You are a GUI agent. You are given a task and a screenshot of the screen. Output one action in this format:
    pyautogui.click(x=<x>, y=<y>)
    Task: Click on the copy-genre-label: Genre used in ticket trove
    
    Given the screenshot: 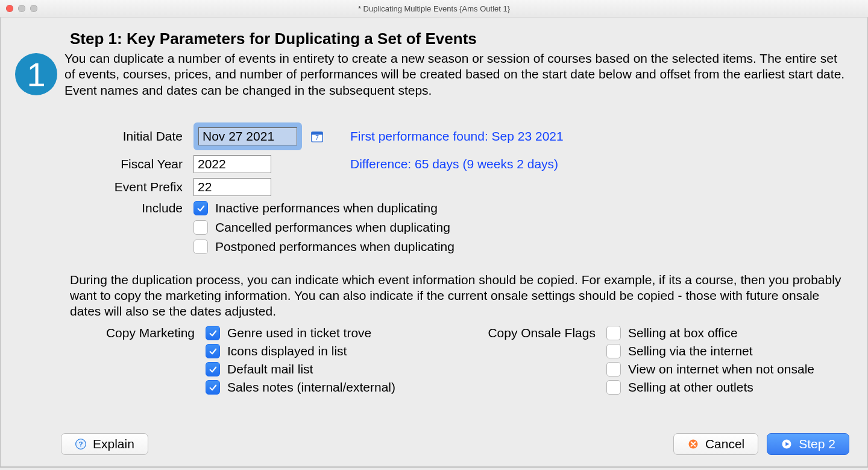 What is the action you would take?
    pyautogui.click(x=299, y=333)
    